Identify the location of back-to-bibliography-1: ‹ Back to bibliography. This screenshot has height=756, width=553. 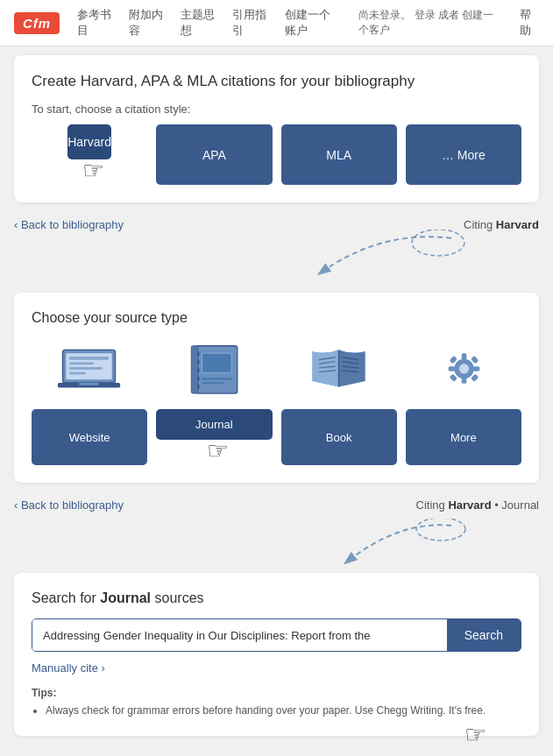
(68, 224).